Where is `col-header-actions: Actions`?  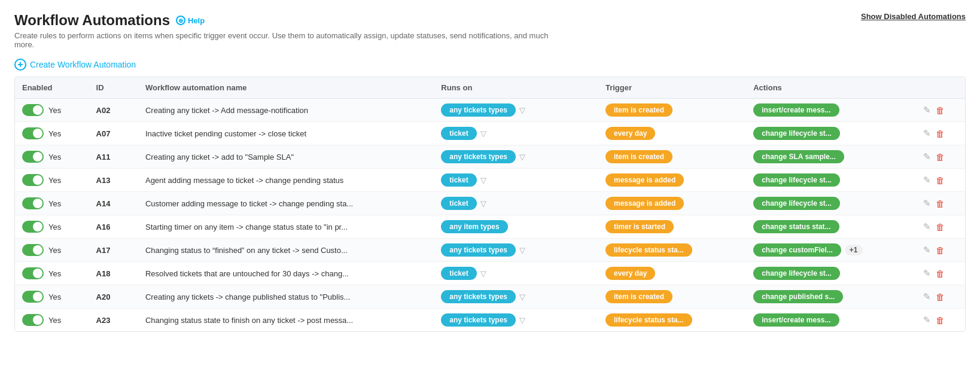 col-header-actions: Actions is located at coordinates (830, 88).